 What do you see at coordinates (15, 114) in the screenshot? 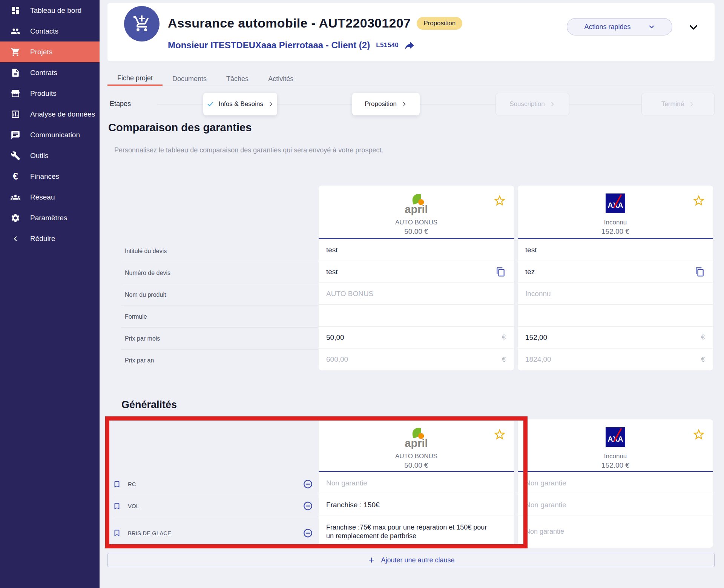
I see `bar-chart-icon` at bounding box center [15, 114].